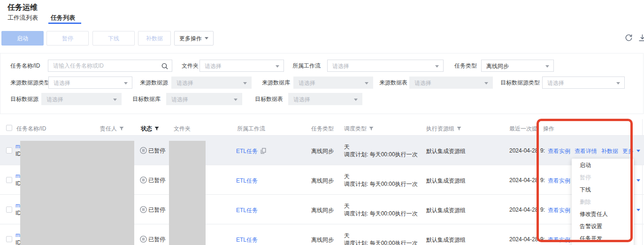 This screenshot has width=644, height=245. I want to click on download-icon, so click(641, 38).